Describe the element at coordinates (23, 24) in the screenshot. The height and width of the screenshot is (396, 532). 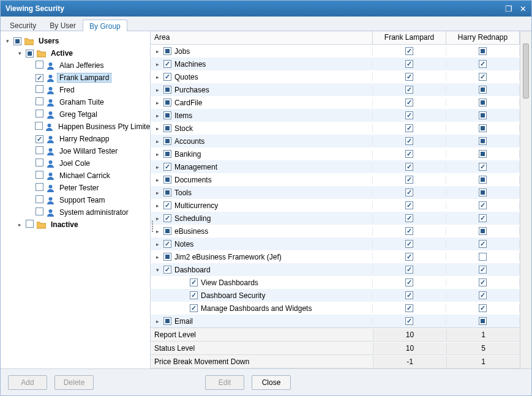
I see `tab-security: Security` at that location.